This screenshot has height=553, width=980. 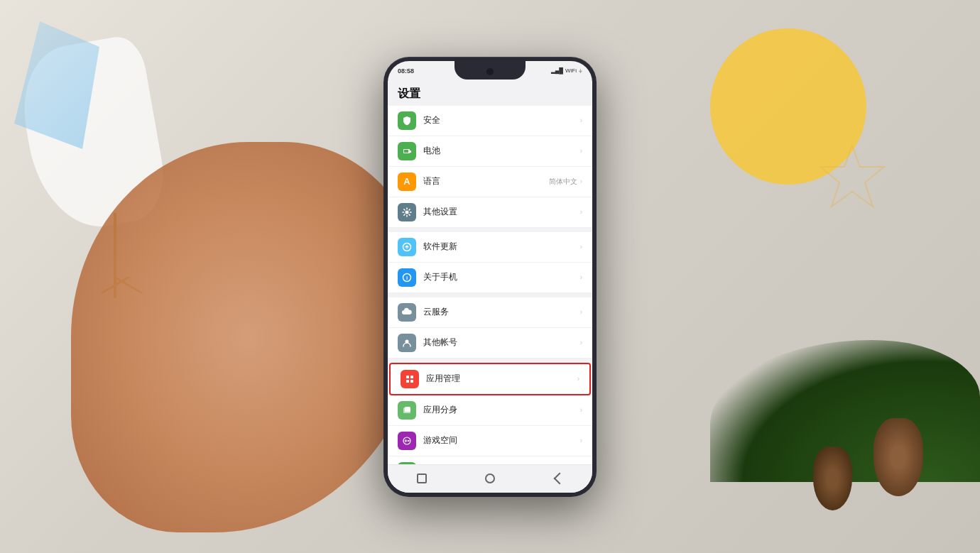 I want to click on settings-item-security: 安全 ›, so click(x=490, y=121).